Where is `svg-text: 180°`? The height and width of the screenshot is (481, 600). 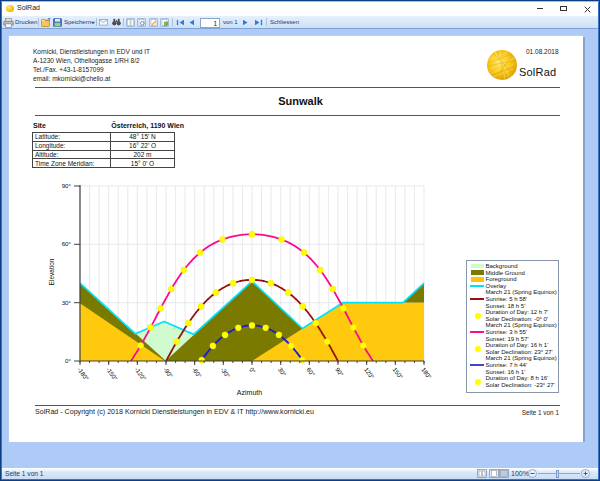
svg-text: 180° is located at coordinates (427, 374).